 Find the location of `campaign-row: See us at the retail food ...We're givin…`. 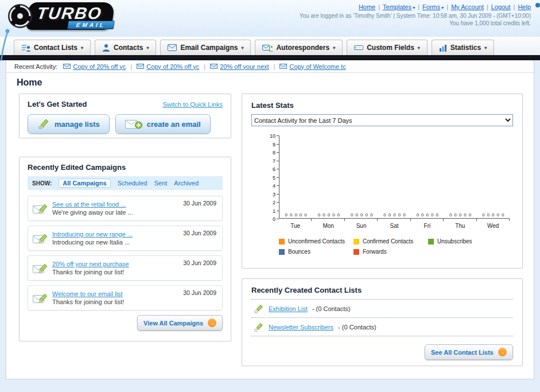

campaign-row: See us at the retail food ...We're givin… is located at coordinates (125, 208).